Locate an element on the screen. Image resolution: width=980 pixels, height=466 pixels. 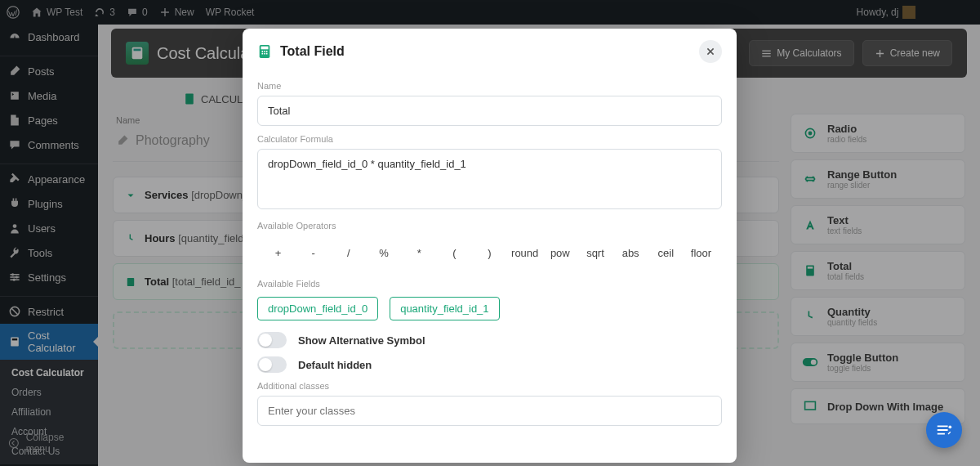
available-fields-label: Available Fields is located at coordinates (490, 284).